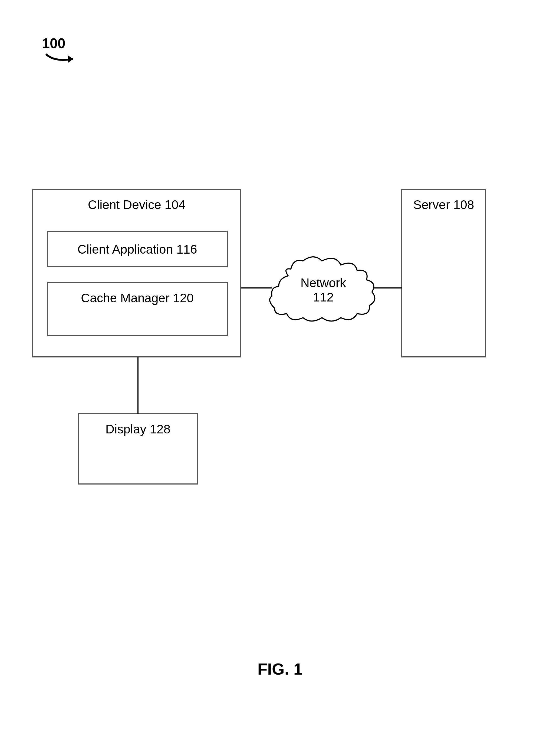  Describe the element at coordinates (444, 205) in the screenshot. I see `server-label: Server 108` at that location.